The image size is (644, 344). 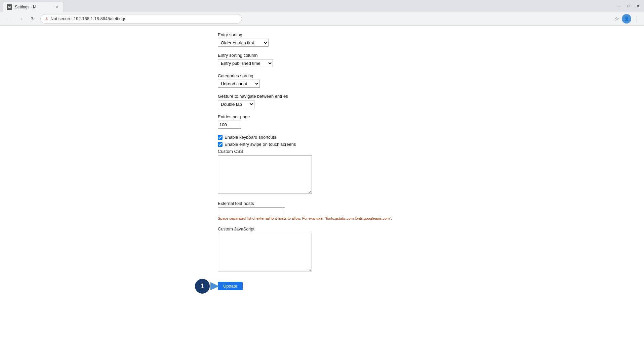 What do you see at coordinates (100, 19) in the screenshot?
I see `address-text: 192.168.1.18:8645/settings` at bounding box center [100, 19].